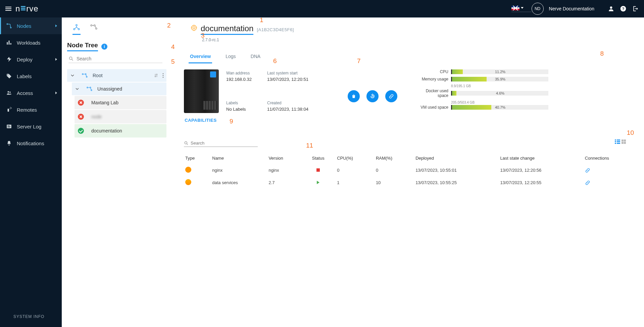 The height and width of the screenshot is (327, 644). Describe the element at coordinates (409, 182) in the screenshot. I see `table-row: data services 2.7 1 10 13/07/2023, 10:55…` at that location.